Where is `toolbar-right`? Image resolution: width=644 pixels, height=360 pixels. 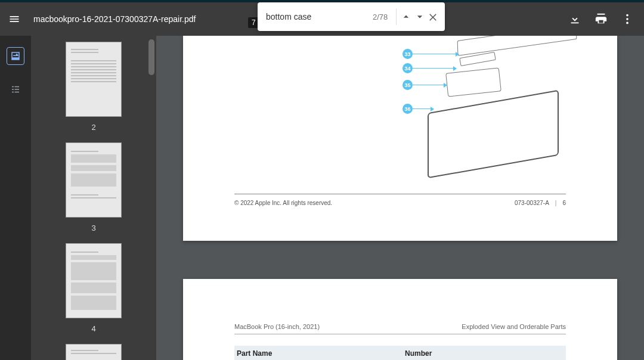 toolbar-right is located at coordinates (601, 19).